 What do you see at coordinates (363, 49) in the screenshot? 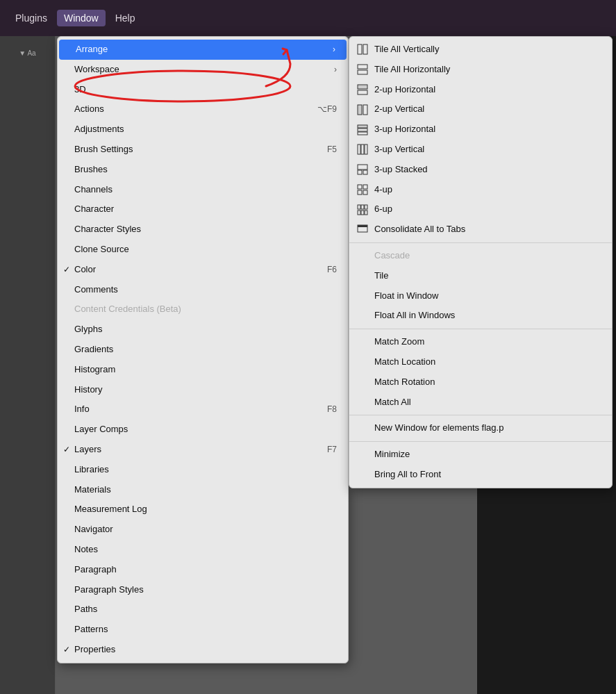
I see `tile-vert-icon` at bounding box center [363, 49].